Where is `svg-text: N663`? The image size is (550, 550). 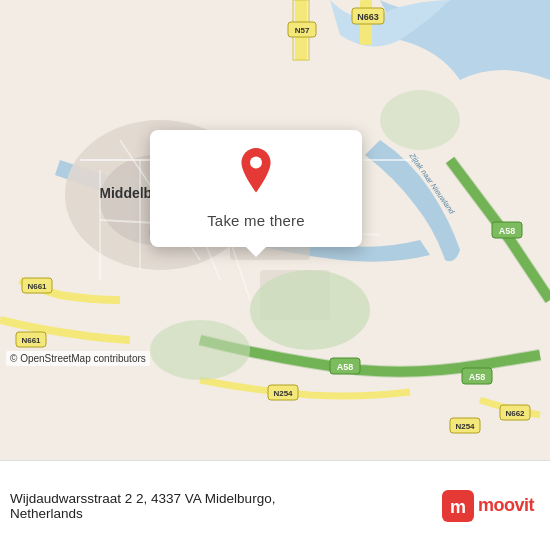 svg-text: N663 is located at coordinates (368, 17).